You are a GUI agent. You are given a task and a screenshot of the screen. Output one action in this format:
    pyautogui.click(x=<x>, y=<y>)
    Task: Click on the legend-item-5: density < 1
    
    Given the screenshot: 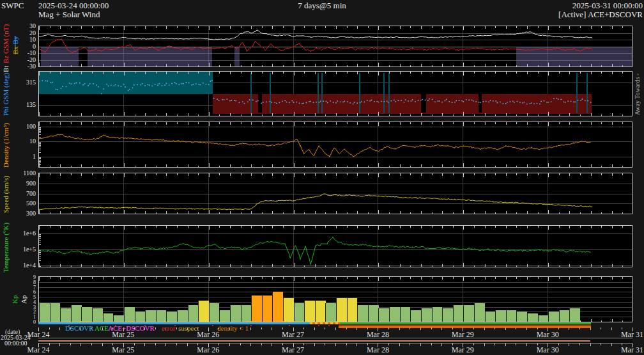 What is the action you would take?
    pyautogui.click(x=233, y=328)
    